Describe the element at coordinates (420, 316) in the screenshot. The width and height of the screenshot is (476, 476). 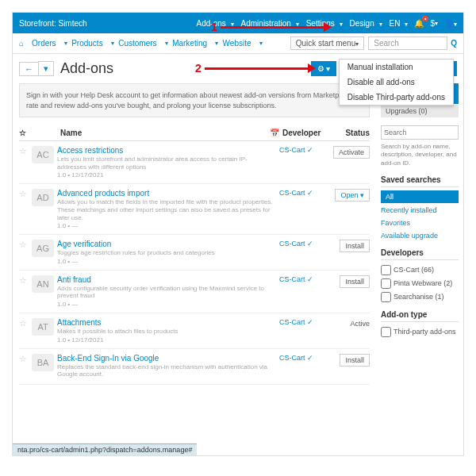
I see `addon-type-header: Add-on type` at that location.